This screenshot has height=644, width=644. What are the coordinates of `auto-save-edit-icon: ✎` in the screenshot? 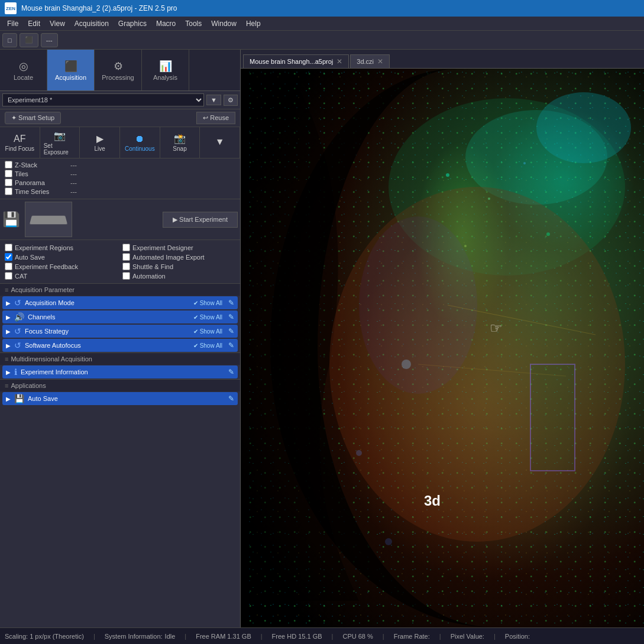 It's located at (231, 399).